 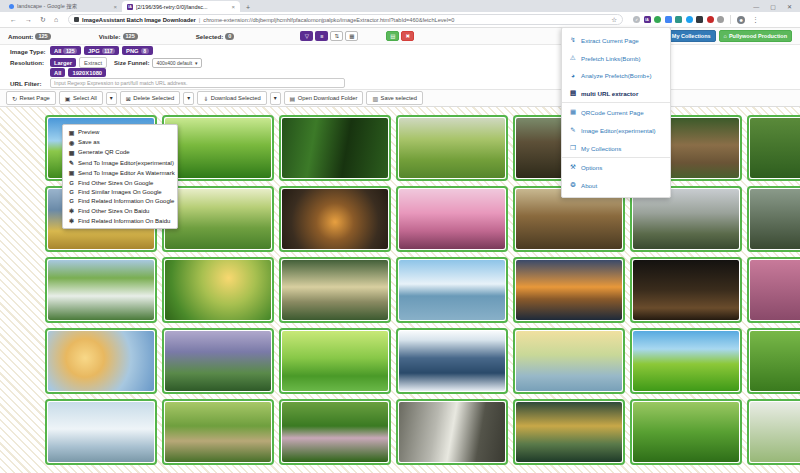 What do you see at coordinates (176, 63) in the screenshot?
I see `size-funnel-select: 400x400 default ▾` at bounding box center [176, 63].